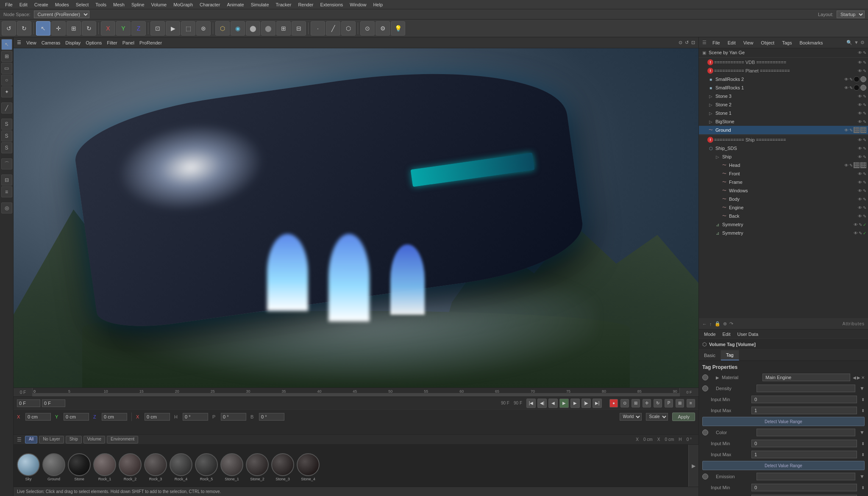 This screenshot has width=868, height=496. Describe the element at coordinates (7, 56) in the screenshot. I see `tool-checker: ⊞` at that location.